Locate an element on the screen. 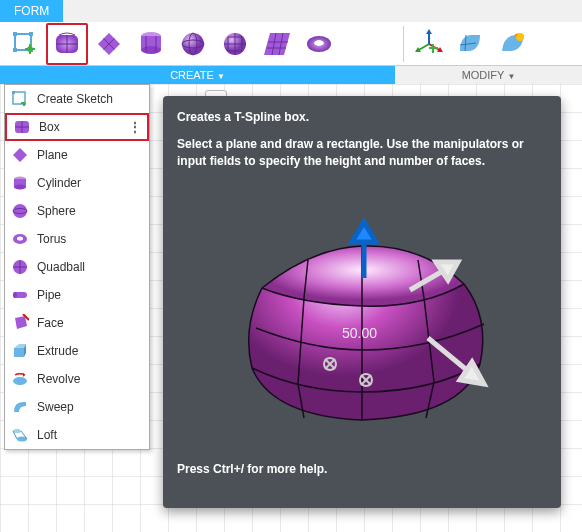 Image resolution: width=582 pixels, height=532 pixels. menu-label: Plane is located at coordinates (52, 155).